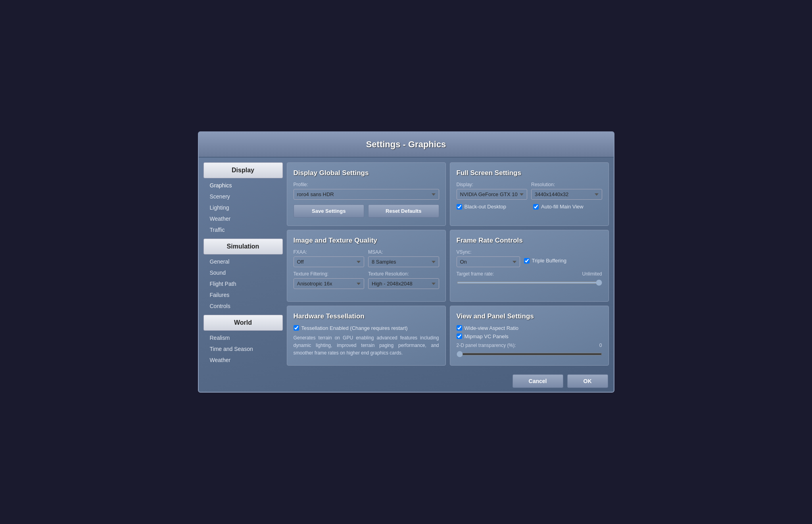  I want to click on blackout-checkbox, so click(459, 207).